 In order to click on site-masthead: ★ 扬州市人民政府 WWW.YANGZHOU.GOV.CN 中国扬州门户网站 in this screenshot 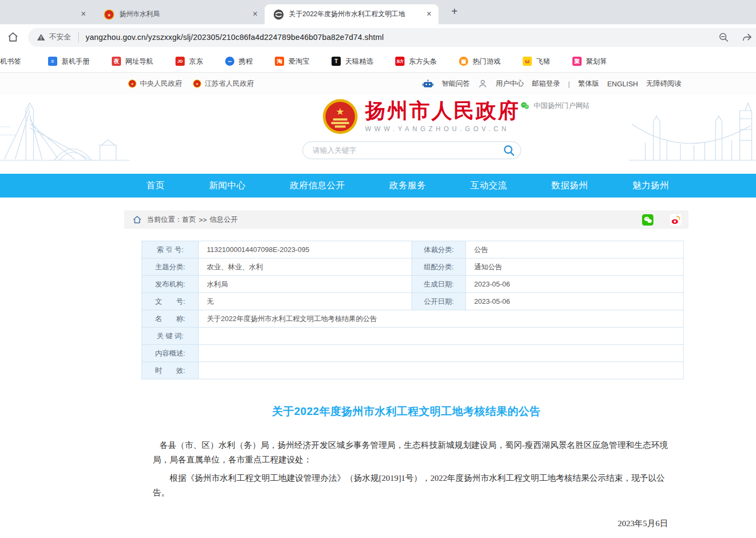, I will do `click(378, 134)`.